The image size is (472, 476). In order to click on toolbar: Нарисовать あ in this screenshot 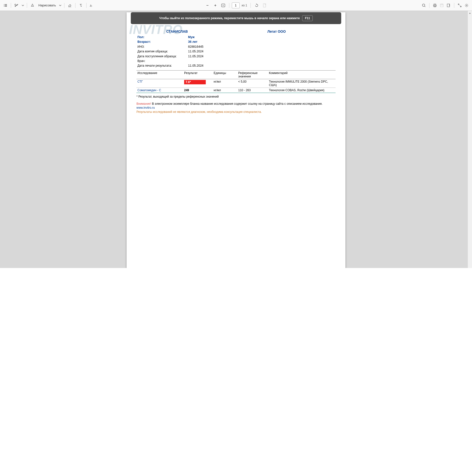, I will do `click(236, 5)`.